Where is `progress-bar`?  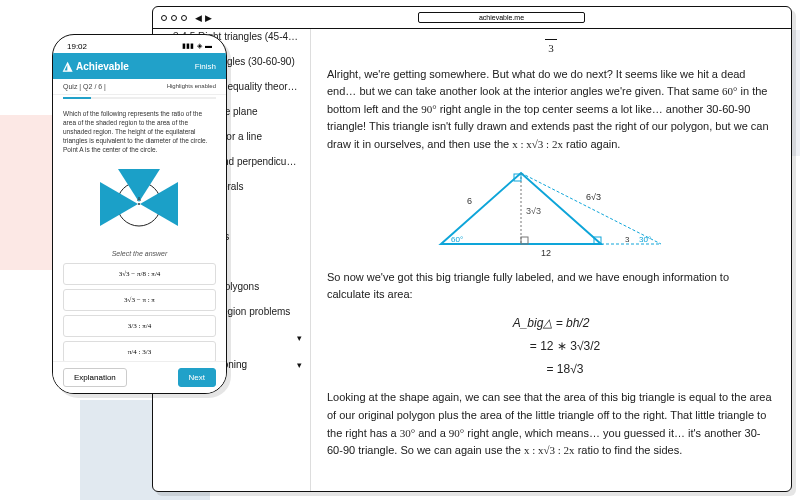
progress-bar is located at coordinates (140, 98).